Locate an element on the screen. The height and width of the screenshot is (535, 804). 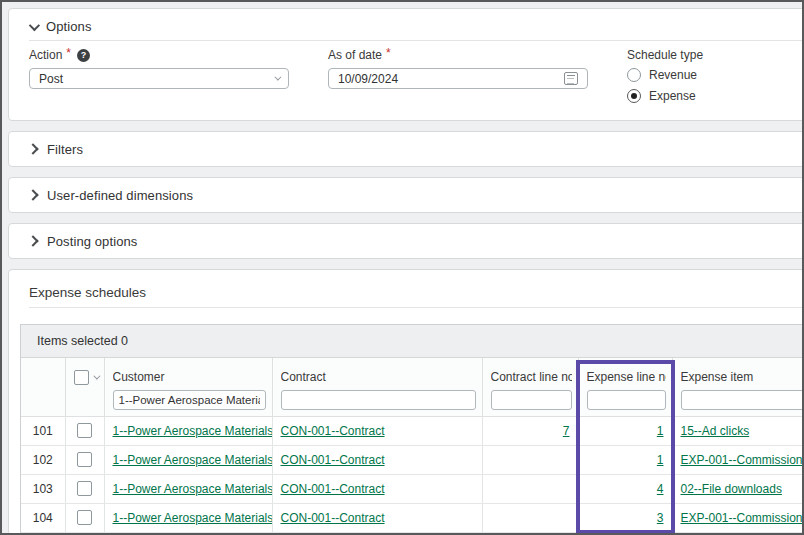
contract-column-header: Contract is located at coordinates (377, 387).